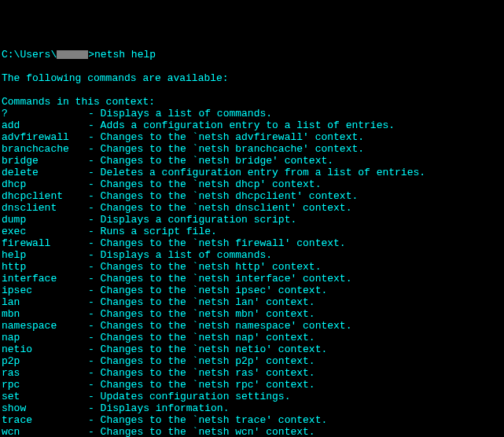 The width and height of the screenshot is (504, 437). Describe the element at coordinates (189, 396) in the screenshot. I see `command-desc: - Updates configuration settings.` at that location.